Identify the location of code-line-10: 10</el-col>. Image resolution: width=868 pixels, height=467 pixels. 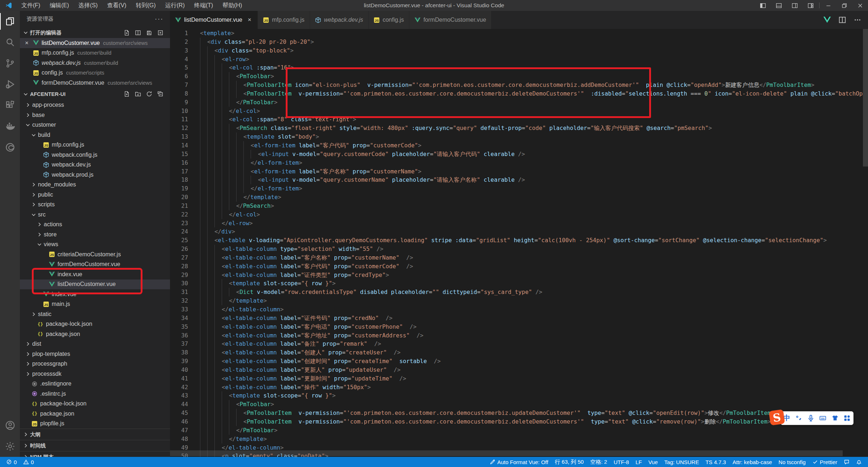
(519, 111).